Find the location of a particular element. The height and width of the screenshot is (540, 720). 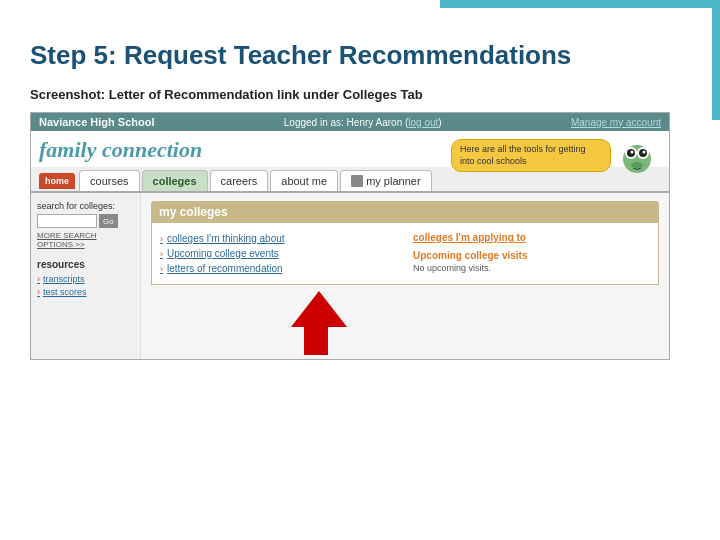

up-arrow-indicator is located at coordinates (316, 321).